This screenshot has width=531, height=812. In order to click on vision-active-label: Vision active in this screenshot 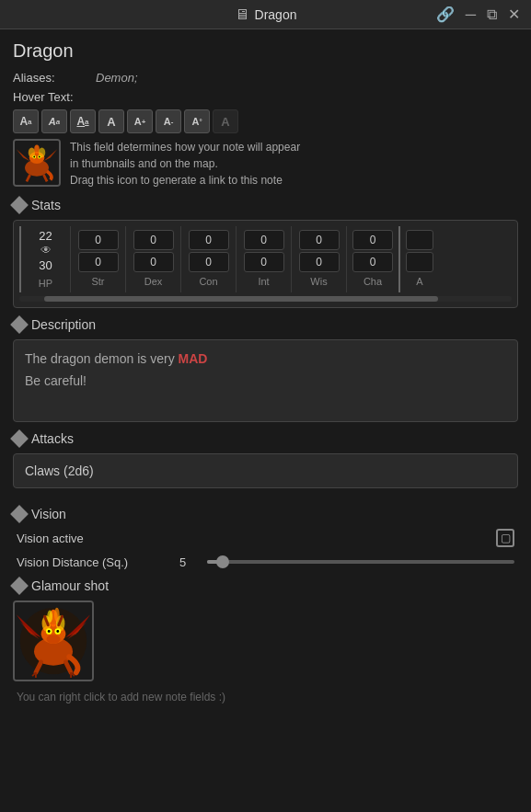, I will do `click(256, 539)`.